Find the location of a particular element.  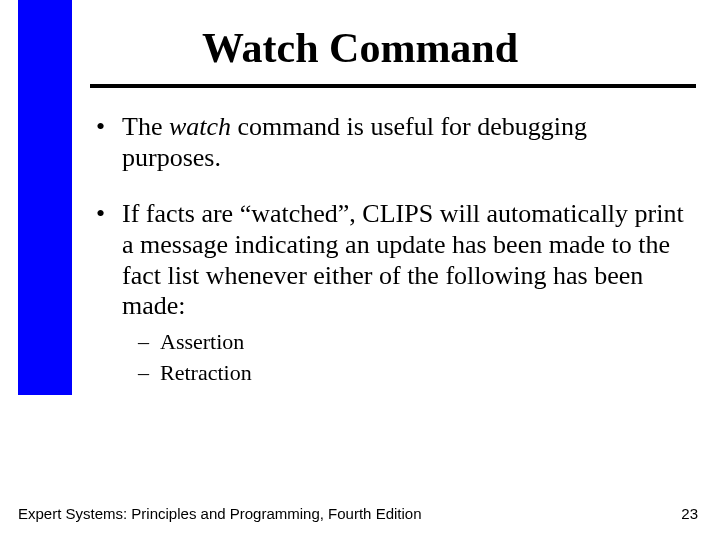

sub-bullet-text: Assertion is located at coordinates (202, 342).